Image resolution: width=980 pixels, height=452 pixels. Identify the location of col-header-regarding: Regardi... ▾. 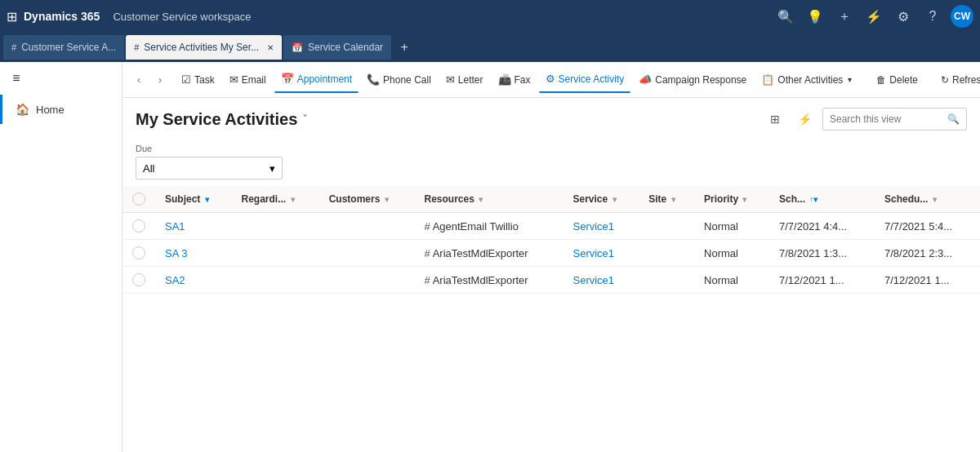
(276, 199).